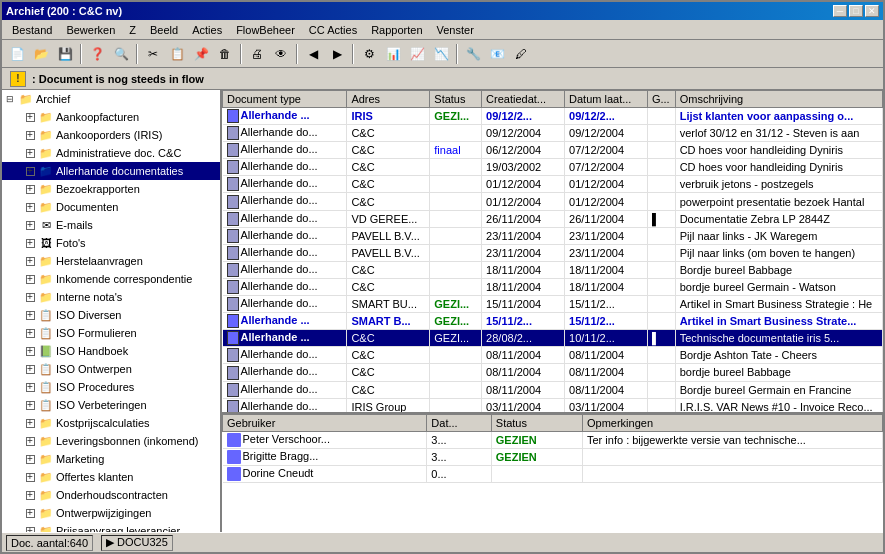  Describe the element at coordinates (733, 424) in the screenshot. I see `bottom-col-opmerking: Opmerkingen` at that location.